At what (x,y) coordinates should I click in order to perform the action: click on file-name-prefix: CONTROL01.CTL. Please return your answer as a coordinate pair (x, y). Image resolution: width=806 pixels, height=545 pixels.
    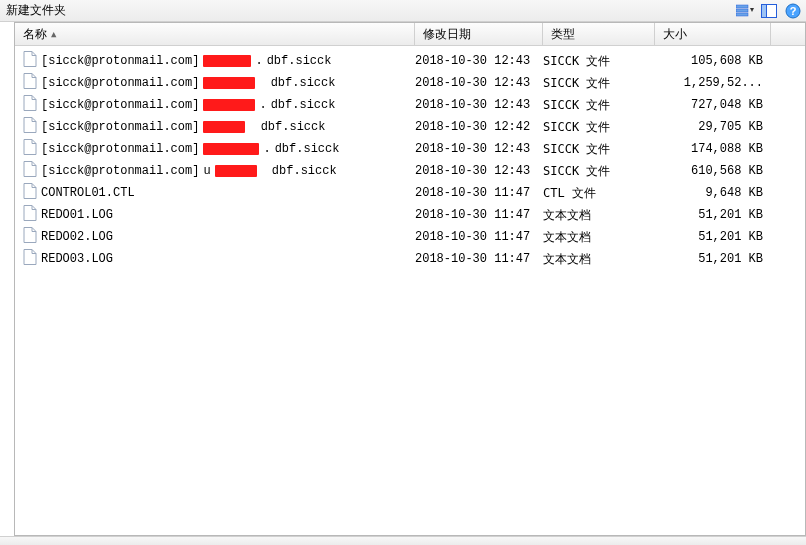
    Looking at the image, I should click on (88, 193).